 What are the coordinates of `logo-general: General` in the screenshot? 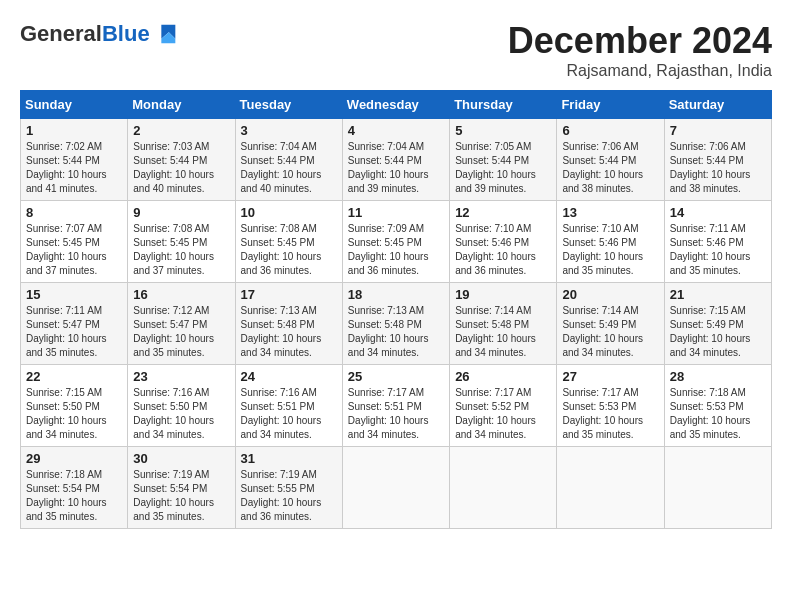 It's located at (61, 34).